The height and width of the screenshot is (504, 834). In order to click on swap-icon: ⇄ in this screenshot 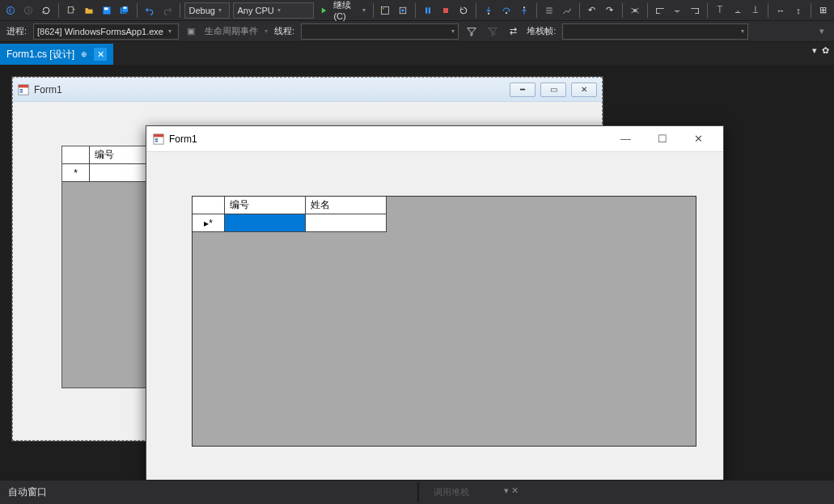, I will do `click(513, 32)`.